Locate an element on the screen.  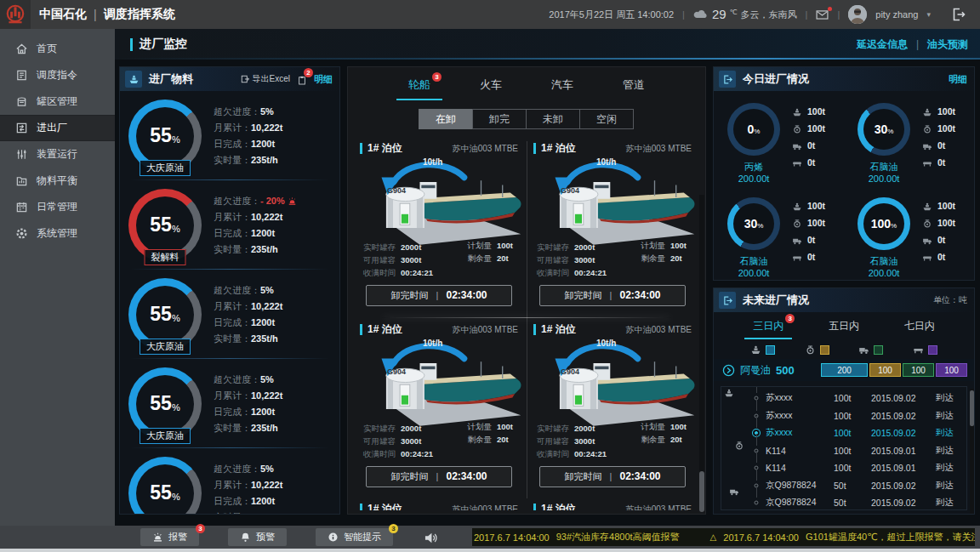
berth-label: 1# 泊位 is located at coordinates (558, 330).